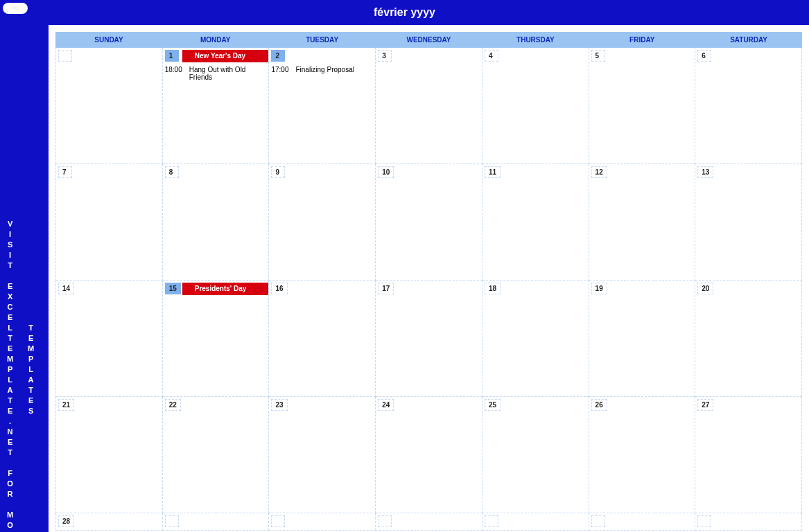 The width and height of the screenshot is (809, 532). I want to click on day-number: 10, so click(385, 172).